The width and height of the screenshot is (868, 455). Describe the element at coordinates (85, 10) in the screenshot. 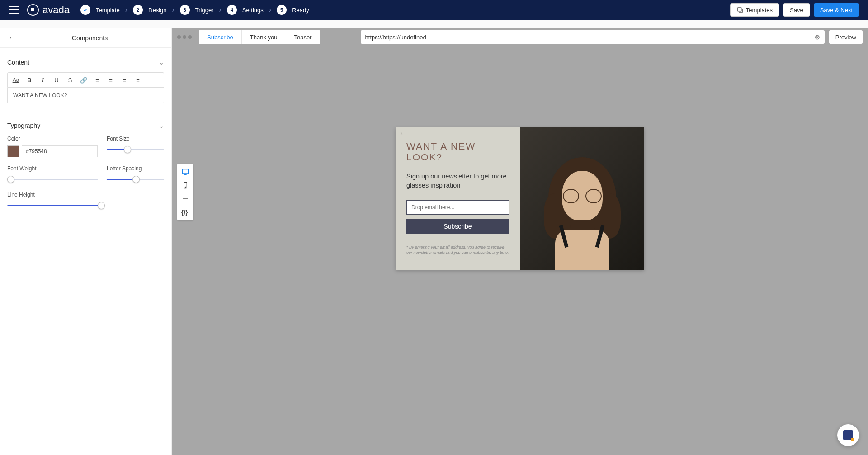

I see `step-badge-done` at that location.